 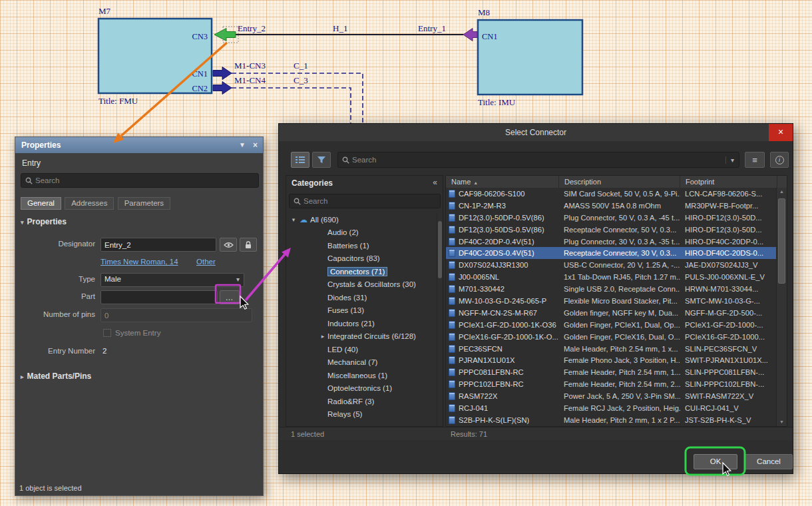 What do you see at coordinates (611, 337) in the screenshot?
I see `table-row: PCIeX16-GF-2D-1000-1K-O...Golden Finger,…` at bounding box center [611, 337].